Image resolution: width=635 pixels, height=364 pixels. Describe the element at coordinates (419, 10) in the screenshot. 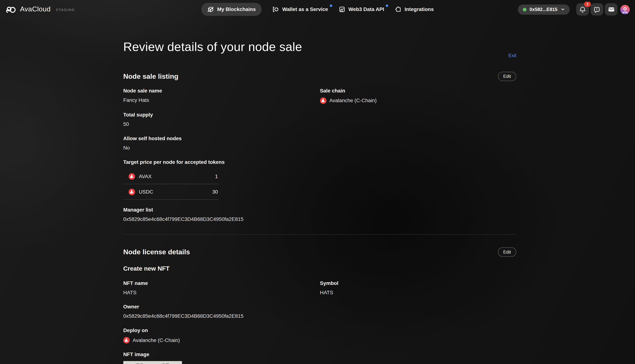

I see `nav-label: Integrations` at that location.